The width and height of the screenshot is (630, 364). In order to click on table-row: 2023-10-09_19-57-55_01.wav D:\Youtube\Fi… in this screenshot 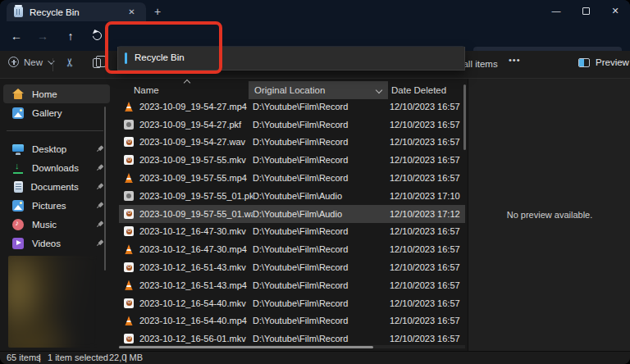, I will do `click(292, 214)`.